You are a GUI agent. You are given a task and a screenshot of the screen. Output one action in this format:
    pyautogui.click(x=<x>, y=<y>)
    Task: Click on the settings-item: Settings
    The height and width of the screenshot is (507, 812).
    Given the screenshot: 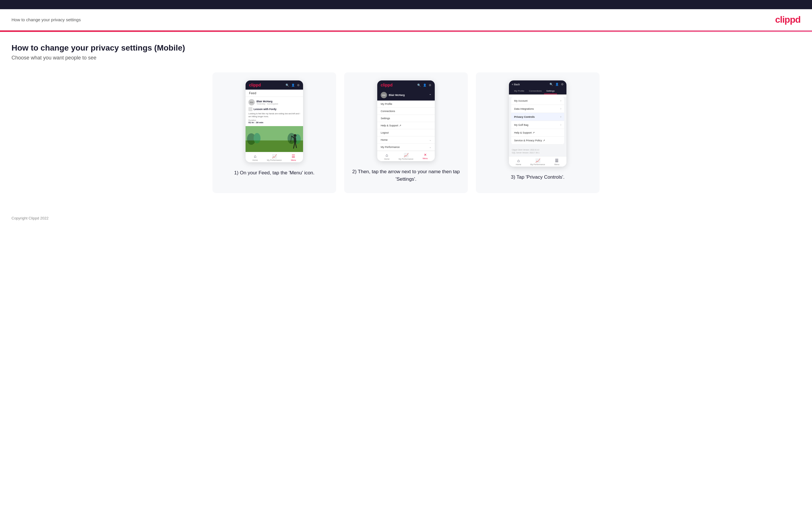 What is the action you would take?
    pyautogui.click(x=406, y=119)
    